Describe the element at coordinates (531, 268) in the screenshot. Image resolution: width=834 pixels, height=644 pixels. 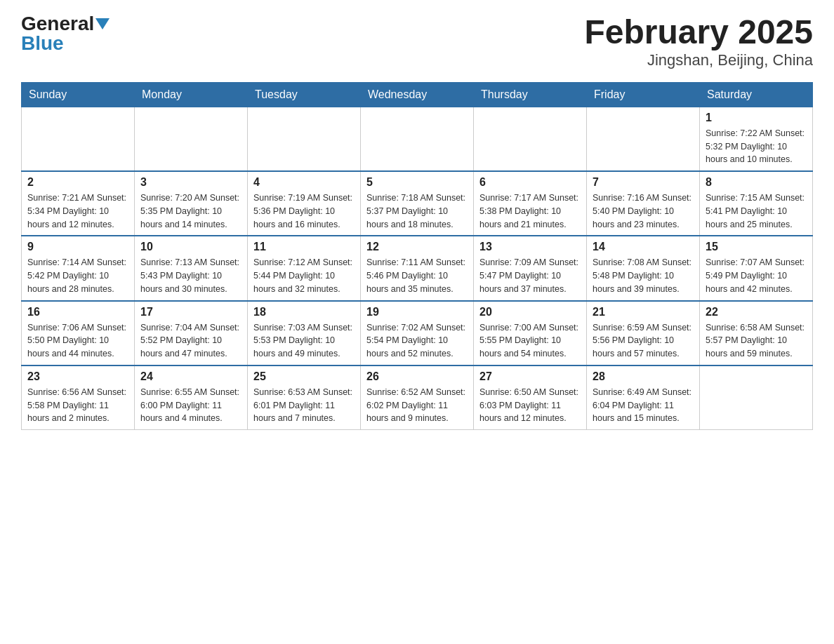
I see `calendar-cell: 13Sunrise: 7:09 AM Sunset: 5:47 PM Dayli…` at that location.